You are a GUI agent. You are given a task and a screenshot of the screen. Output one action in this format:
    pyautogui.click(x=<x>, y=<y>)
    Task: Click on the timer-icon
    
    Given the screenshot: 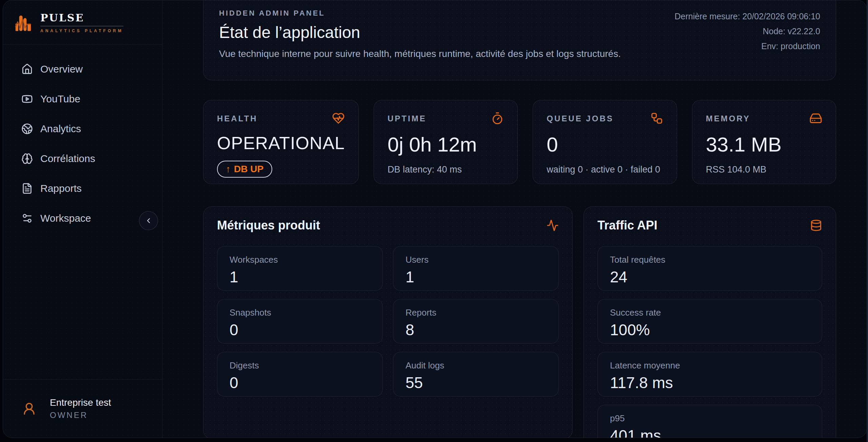 What is the action you would take?
    pyautogui.click(x=497, y=118)
    